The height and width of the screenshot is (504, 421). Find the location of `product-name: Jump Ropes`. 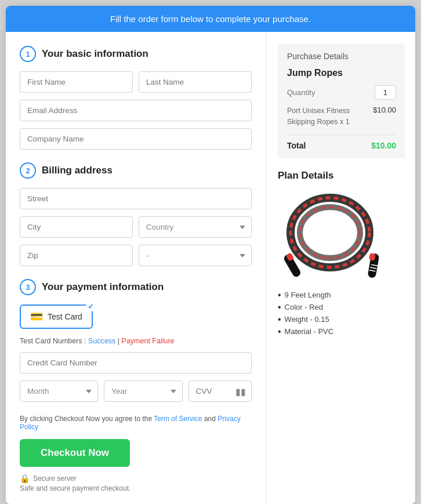

product-name: Jump Ropes is located at coordinates (342, 73).